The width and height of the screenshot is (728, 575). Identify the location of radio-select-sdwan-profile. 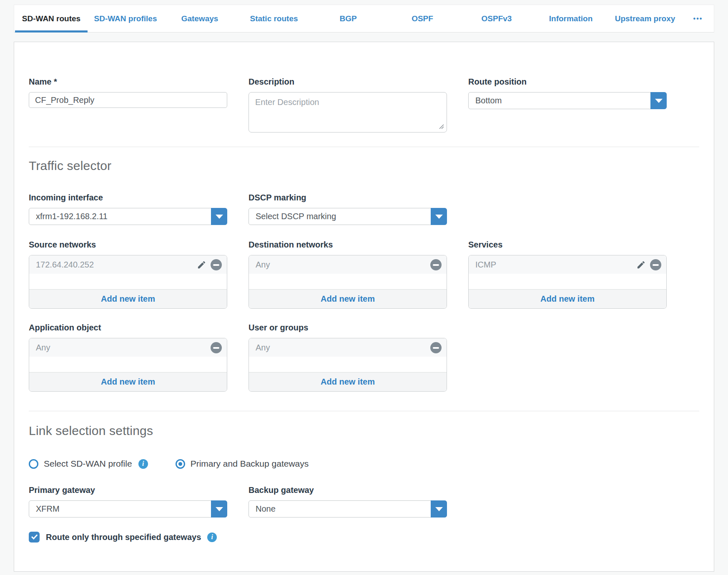
(33, 464).